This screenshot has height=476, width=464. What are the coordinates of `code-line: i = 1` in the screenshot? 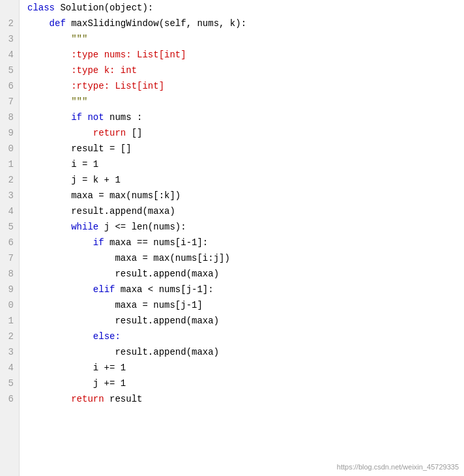 It's located at (246, 164).